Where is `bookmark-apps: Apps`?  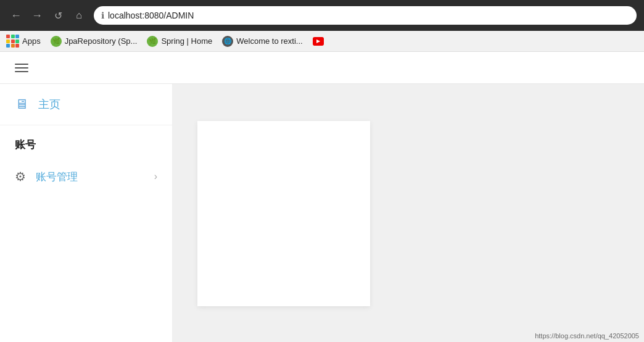
bookmark-apps: Apps is located at coordinates (23, 41).